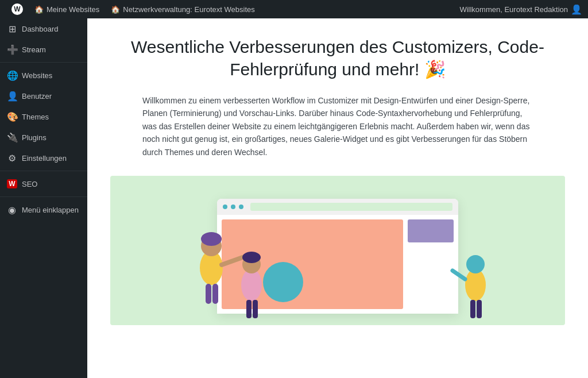  Describe the element at coordinates (44, 29) in the screenshot. I see `sidebar-item-dashboard: ⊞ Dashboard` at that location.